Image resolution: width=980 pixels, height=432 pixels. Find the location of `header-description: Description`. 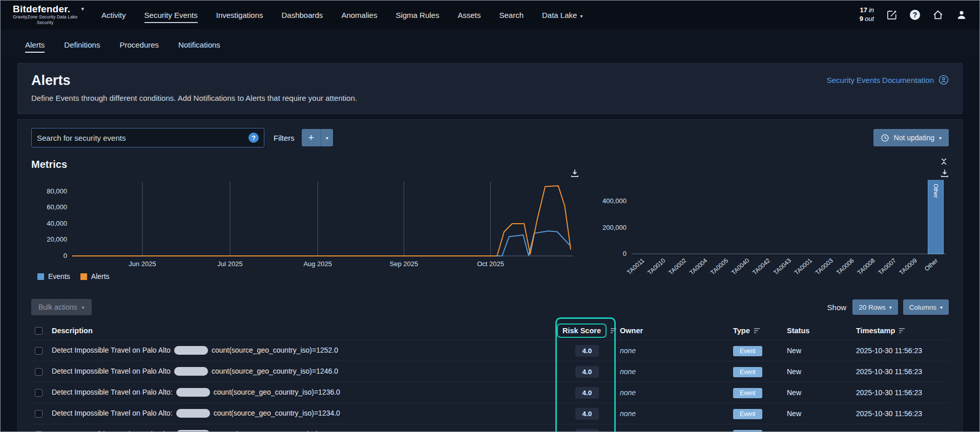

header-description: Description is located at coordinates (304, 331).